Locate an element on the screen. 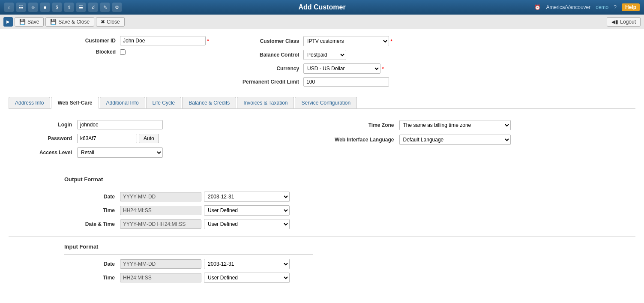  grid-icon: ■ is located at coordinates (45, 7).